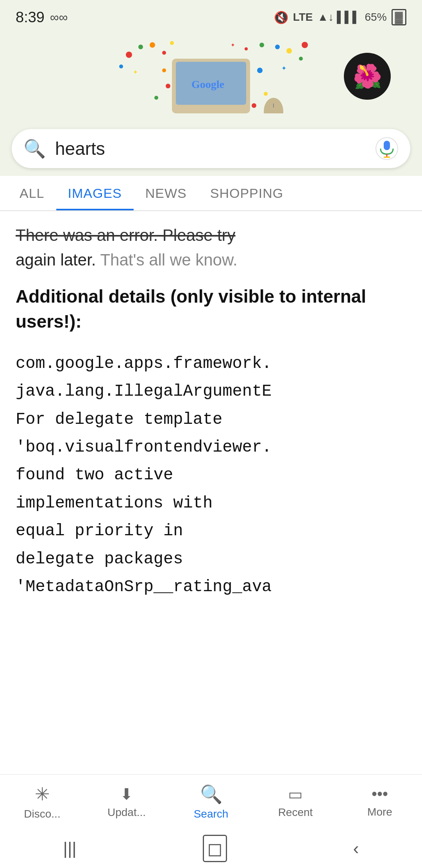 This screenshot has width=422, height=868. I want to click on status-time: 8:39, so click(30, 17).